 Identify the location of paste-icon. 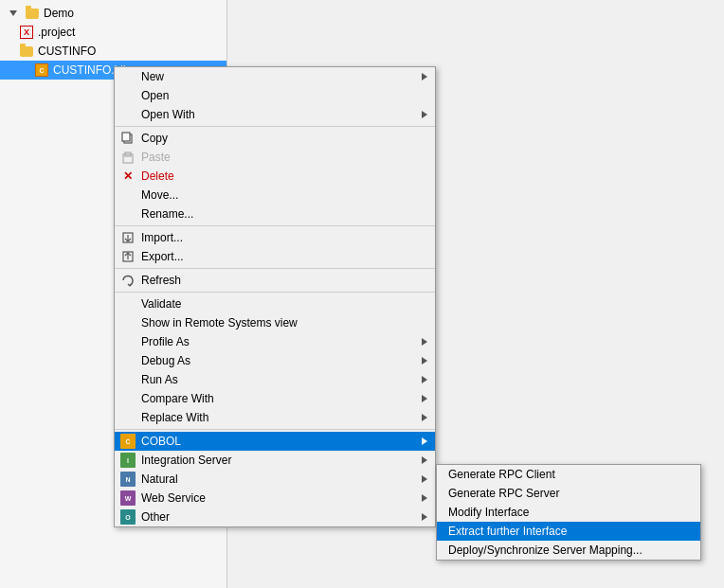
(128, 157).